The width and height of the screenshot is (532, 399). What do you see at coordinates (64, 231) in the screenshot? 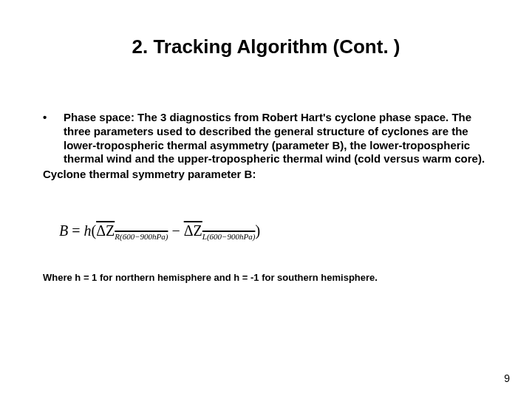
I see `eq-lhs: B` at bounding box center [64, 231].